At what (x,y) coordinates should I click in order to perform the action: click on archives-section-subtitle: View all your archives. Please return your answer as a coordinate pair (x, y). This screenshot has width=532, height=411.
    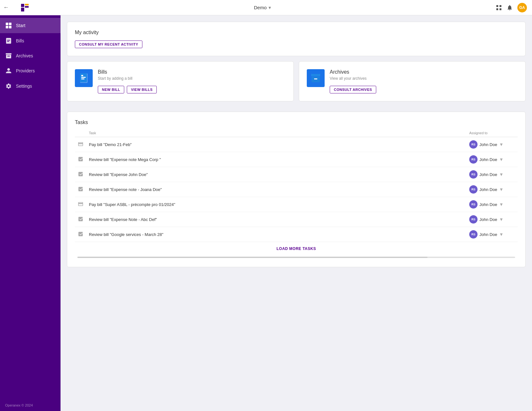
    Looking at the image, I should click on (424, 78).